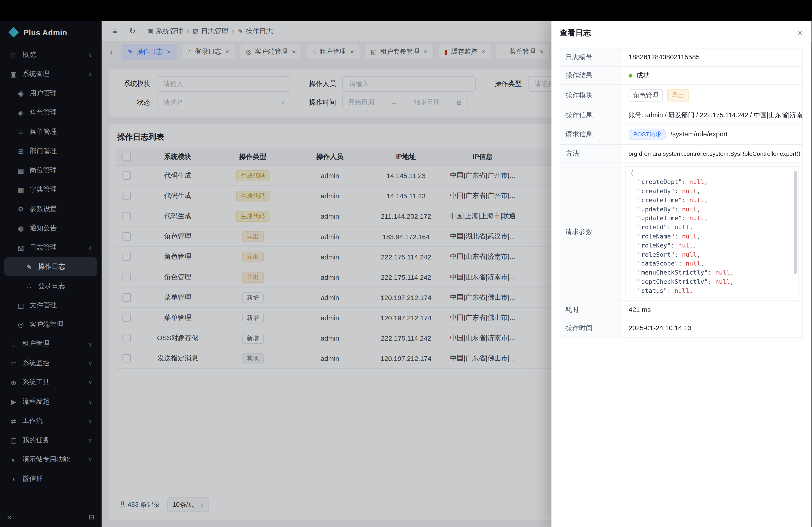  What do you see at coordinates (681, 33) in the screenshot?
I see `drawer-header: 查看日志 ×` at bounding box center [681, 33].